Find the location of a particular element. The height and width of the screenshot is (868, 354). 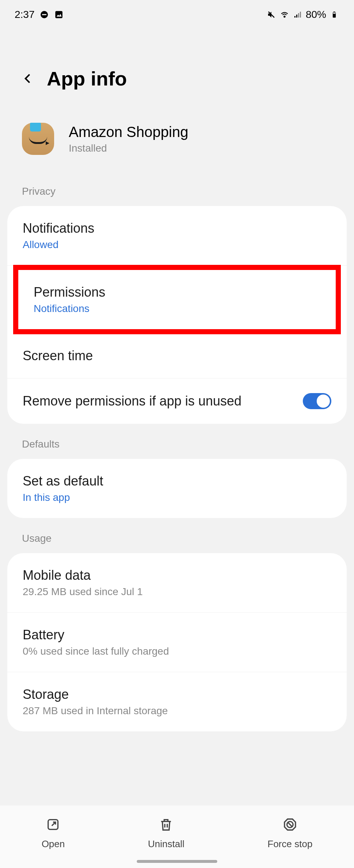

mobile-data-title: Mobile data is located at coordinates (177, 575).